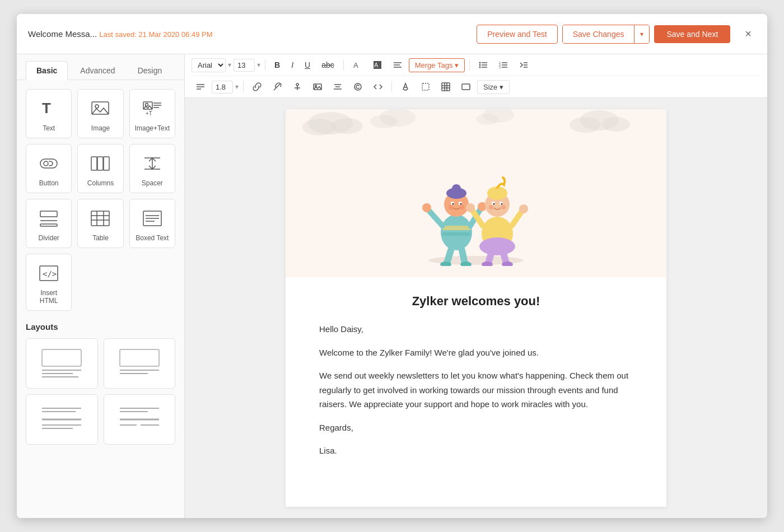 This screenshot has height=532, width=784. Describe the element at coordinates (616, 34) in the screenshot. I see `top-bar-actions: Preview and Test Save Changes ▾ Save and…` at that location.